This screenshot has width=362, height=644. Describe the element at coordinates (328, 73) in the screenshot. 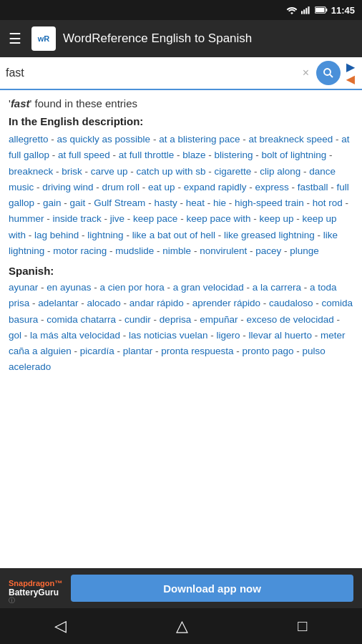

I see `search-icon` at that location.